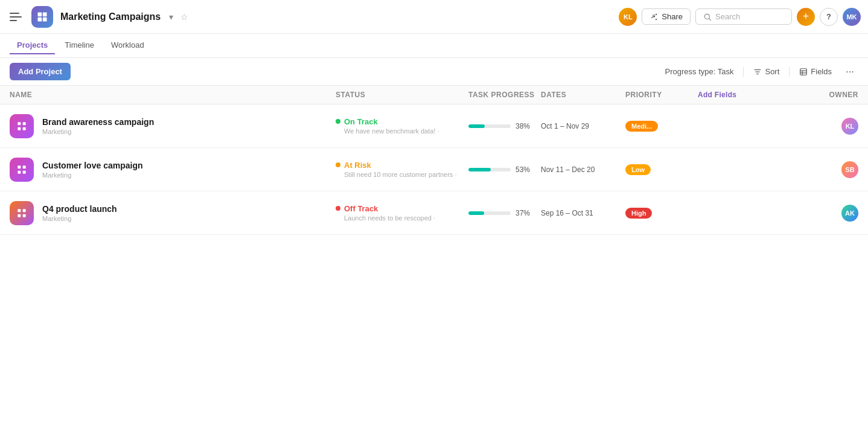 This screenshot has width=868, height=442. Describe the element at coordinates (662, 213) in the screenshot. I see `row-priority: High` at that location.